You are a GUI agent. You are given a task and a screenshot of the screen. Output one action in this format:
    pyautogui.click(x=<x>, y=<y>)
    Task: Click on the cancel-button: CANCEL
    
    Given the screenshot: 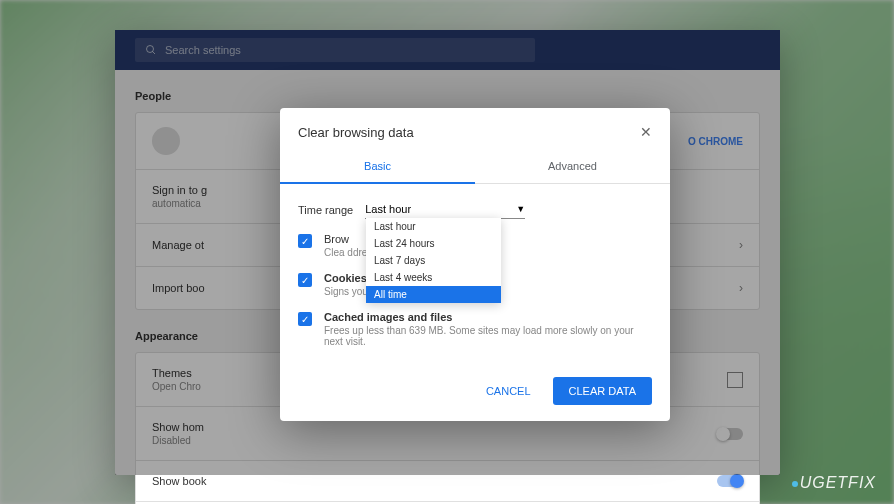 What is the action you would take?
    pyautogui.click(x=508, y=391)
    